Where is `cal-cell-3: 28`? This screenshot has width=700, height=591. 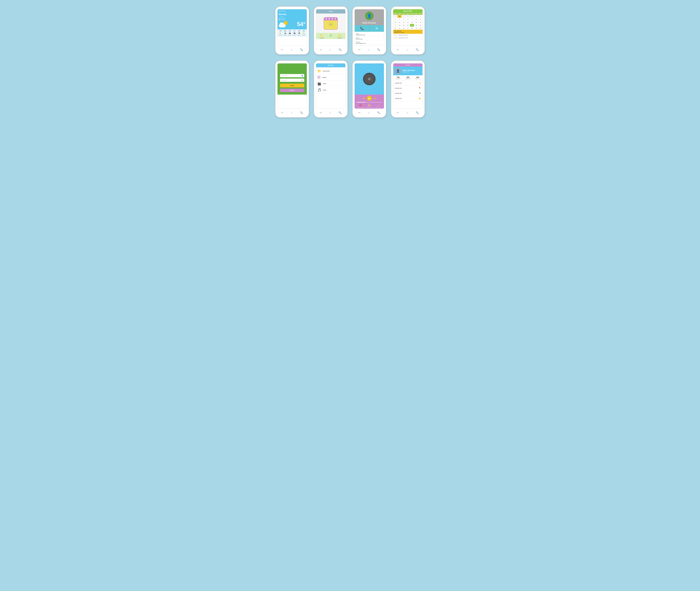 cal-cell-3: 28 is located at coordinates (408, 16).